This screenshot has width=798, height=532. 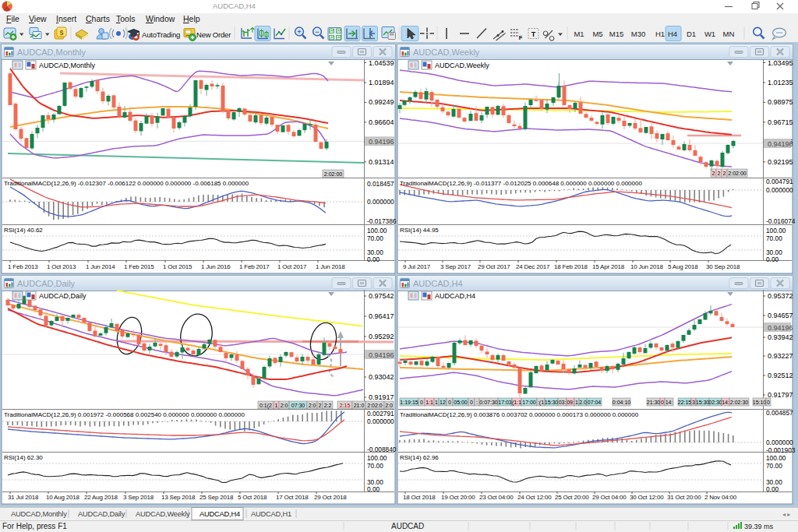 What do you see at coordinates (298, 405) in the screenshot?
I see `svg-text: 07:30` at bounding box center [298, 405].